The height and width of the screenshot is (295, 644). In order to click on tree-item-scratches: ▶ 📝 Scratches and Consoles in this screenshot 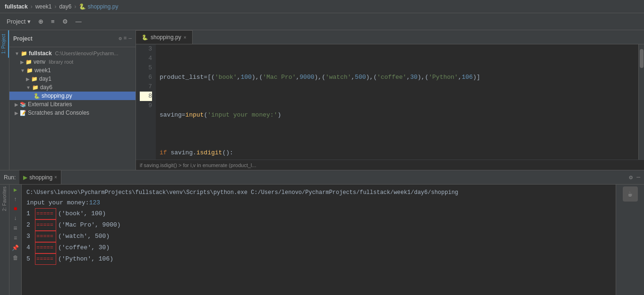, I will do `click(73, 113)`.